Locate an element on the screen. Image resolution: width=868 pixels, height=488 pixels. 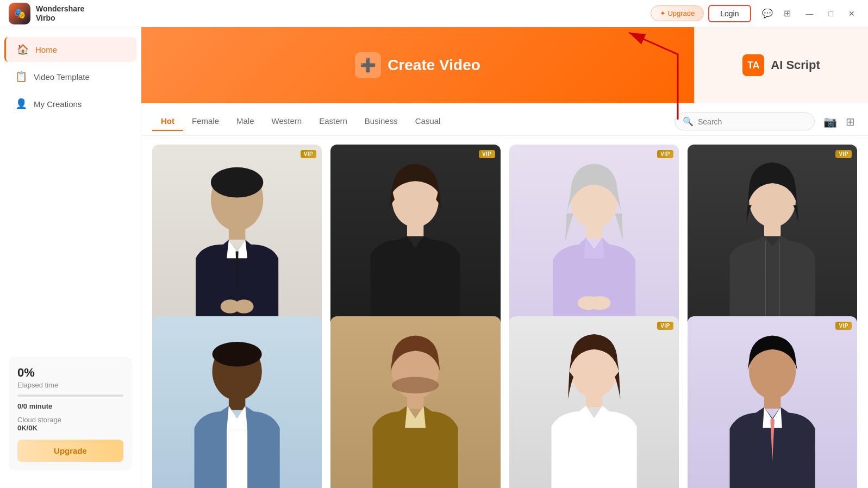
elapsed-label: Elapsed time is located at coordinates (71, 385).